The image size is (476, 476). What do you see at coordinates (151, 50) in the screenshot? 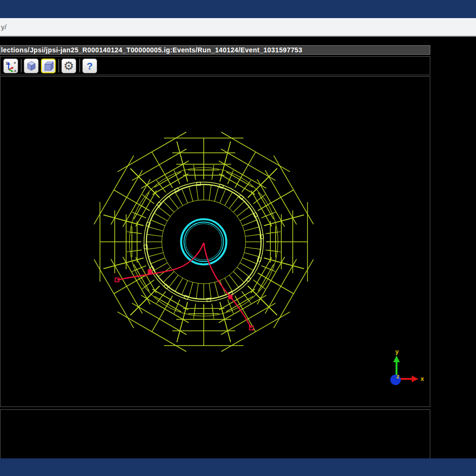
I see `event-title: lections/Jpsi/jpsi-jan25_R000140124_T000…` at bounding box center [151, 50].